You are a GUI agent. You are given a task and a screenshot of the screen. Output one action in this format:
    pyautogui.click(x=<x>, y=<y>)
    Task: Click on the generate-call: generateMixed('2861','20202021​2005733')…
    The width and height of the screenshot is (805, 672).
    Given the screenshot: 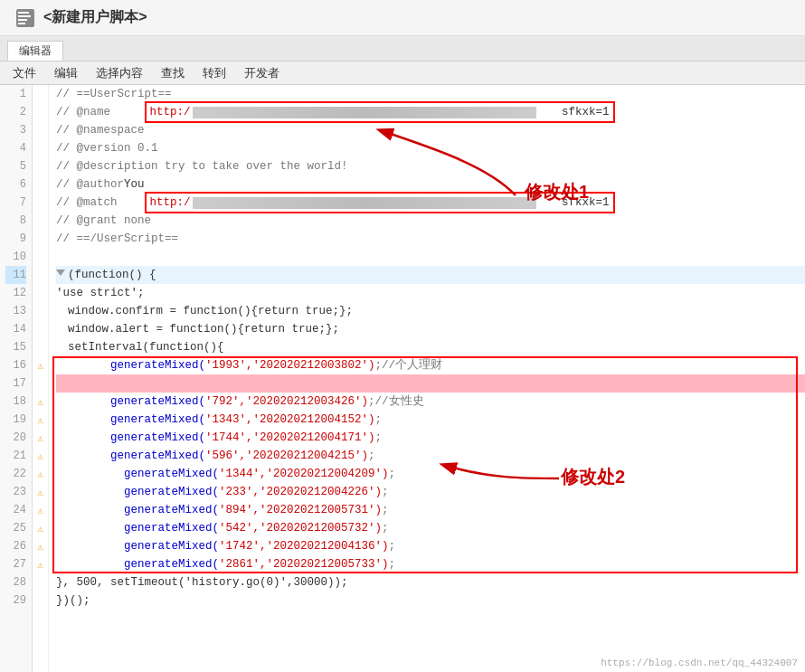 What is the action you would take?
    pyautogui.click(x=226, y=564)
    